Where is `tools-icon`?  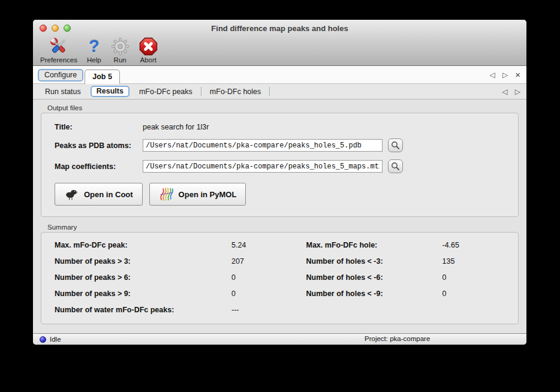
tools-icon is located at coordinates (59, 47).